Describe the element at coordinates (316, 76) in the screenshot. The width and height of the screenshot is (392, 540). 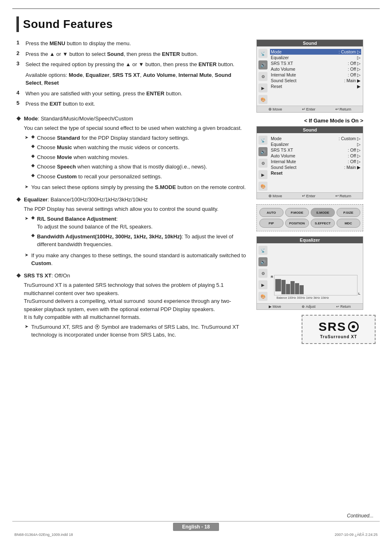
I see `sound-menu-rows: Mode : Custom ▷ Equalizer ▷ SRS TS XT : …` at that location.